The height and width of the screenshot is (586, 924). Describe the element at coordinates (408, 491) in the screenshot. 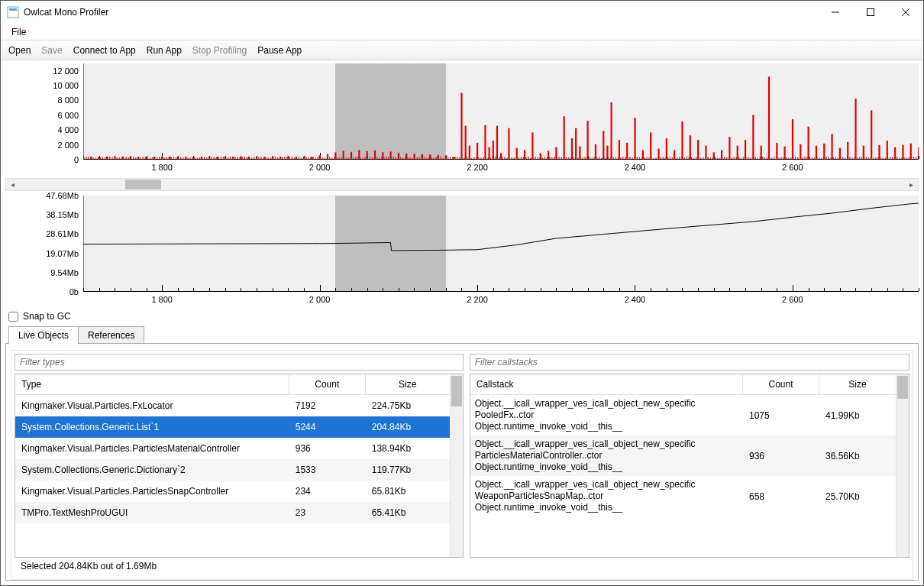

I see `cell-size: 65.81Kb` at that location.